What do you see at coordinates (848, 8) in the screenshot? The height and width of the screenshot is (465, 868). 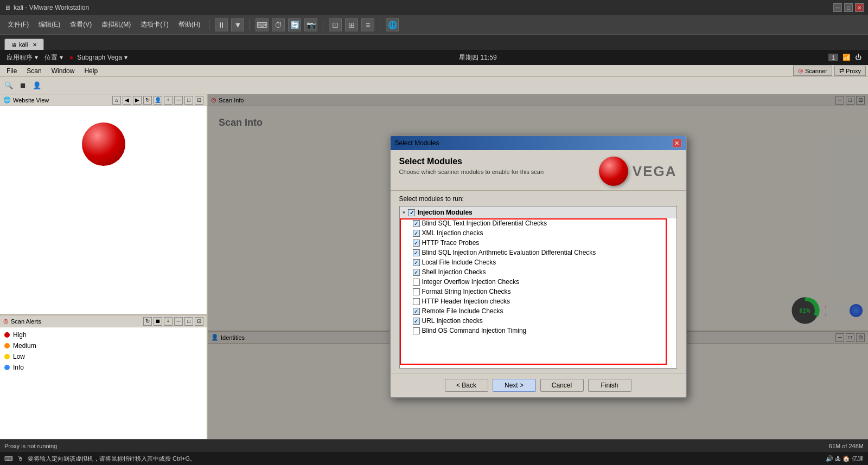 I see `maximize-button: □` at bounding box center [848, 8].